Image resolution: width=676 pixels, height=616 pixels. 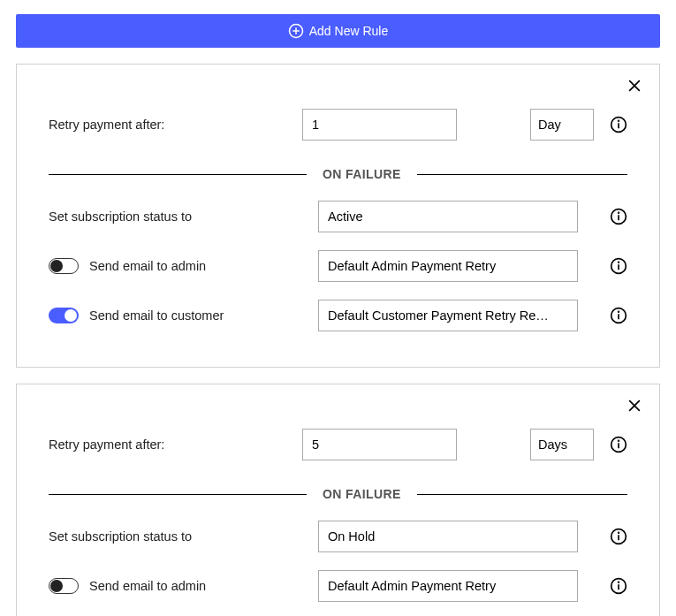 What do you see at coordinates (338, 31) in the screenshot?
I see `add-new-rule-button: Add New Rule` at bounding box center [338, 31].